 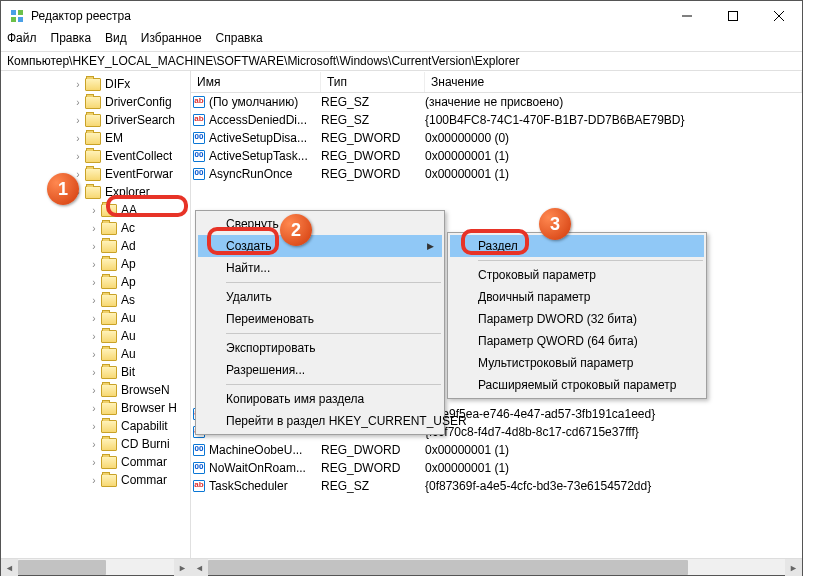 What do you see at coordinates (240, 40) in the screenshot?
I see `menu-help: Справка` at bounding box center [240, 40].